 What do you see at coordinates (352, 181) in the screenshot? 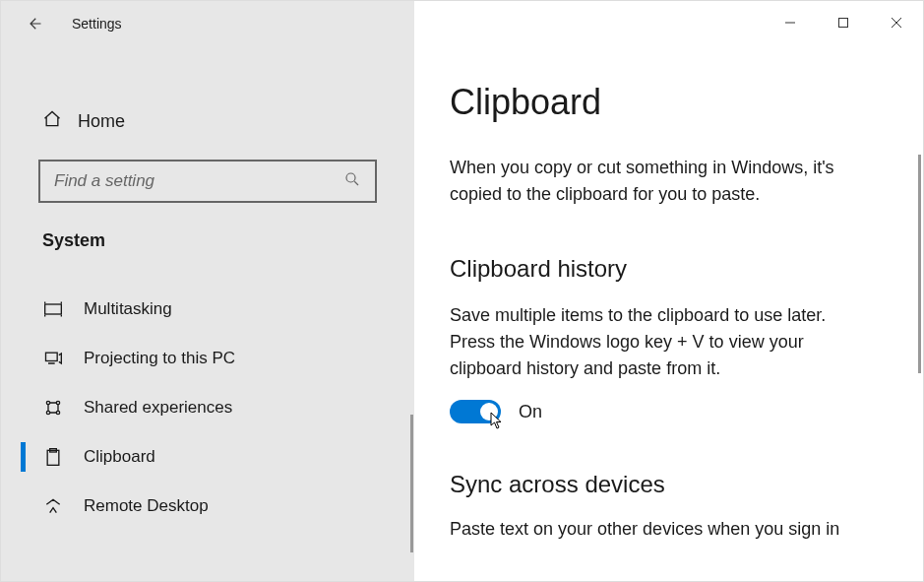
I see `search-icon` at bounding box center [352, 181].